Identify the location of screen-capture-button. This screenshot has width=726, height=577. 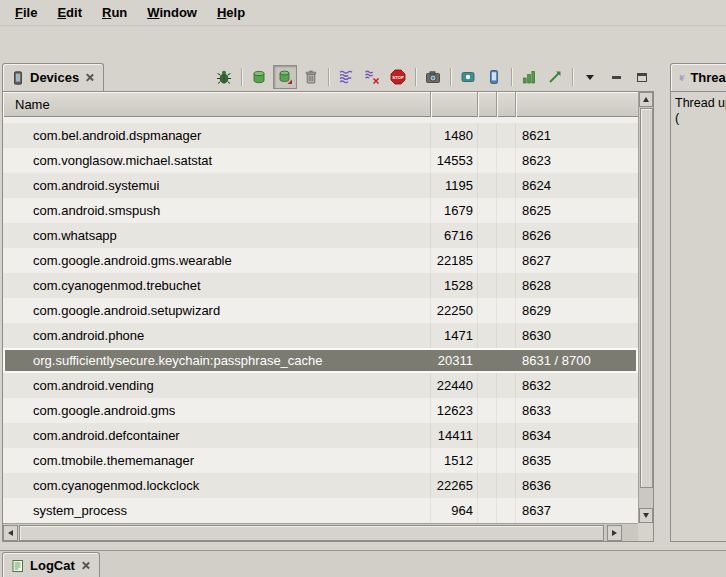
(433, 77).